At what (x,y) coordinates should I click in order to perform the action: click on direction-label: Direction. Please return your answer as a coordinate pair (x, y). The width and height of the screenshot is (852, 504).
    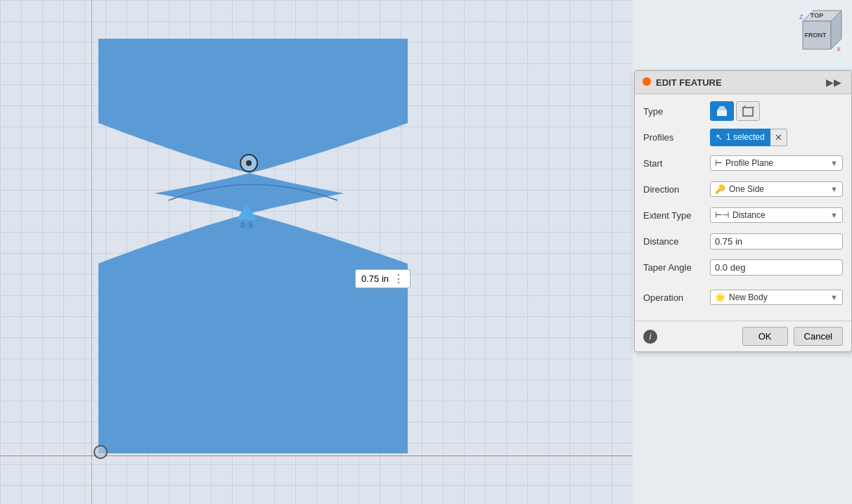
    Looking at the image, I should click on (676, 190).